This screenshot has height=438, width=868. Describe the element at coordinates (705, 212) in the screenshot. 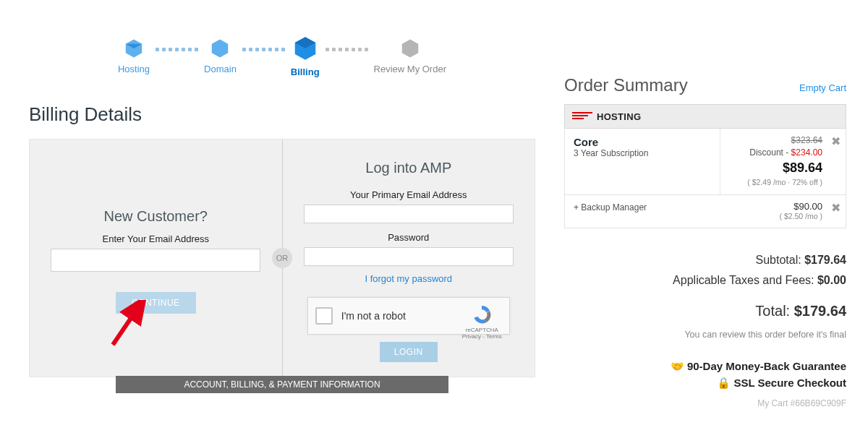

I see `cart-addon: + Backup Manager $90.00 ( $2.50 /mo ) ✖` at that location.